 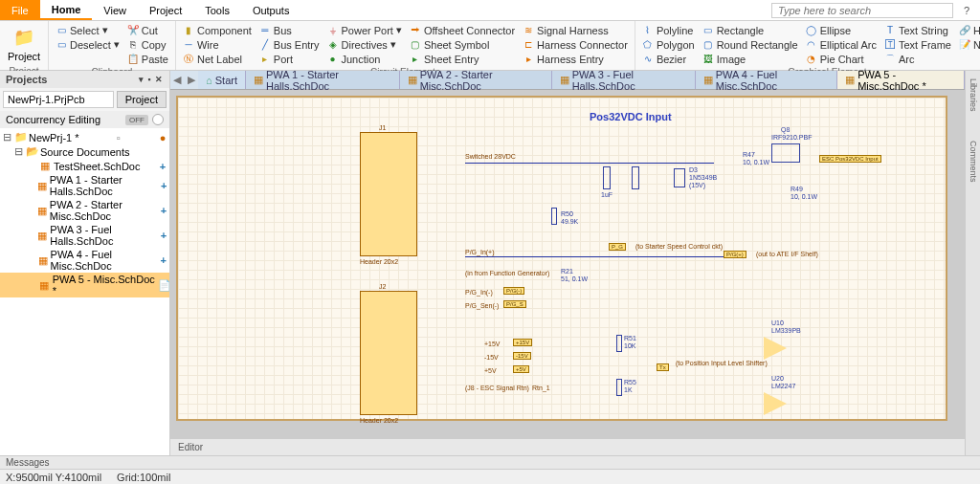 What do you see at coordinates (217, 59) in the screenshot?
I see `netlabel-button: ⓃNet Label` at bounding box center [217, 59].